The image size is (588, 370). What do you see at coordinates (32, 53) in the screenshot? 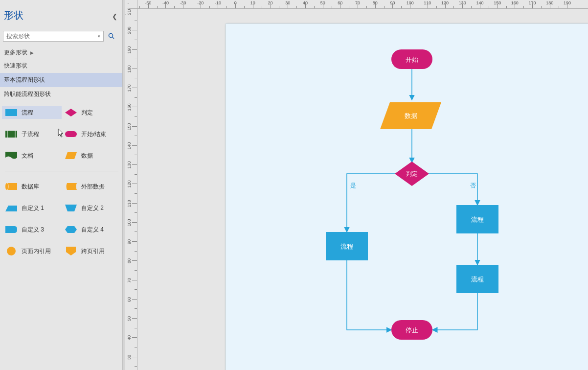
I see `chevron-right-icon: ▶` at bounding box center [32, 53].